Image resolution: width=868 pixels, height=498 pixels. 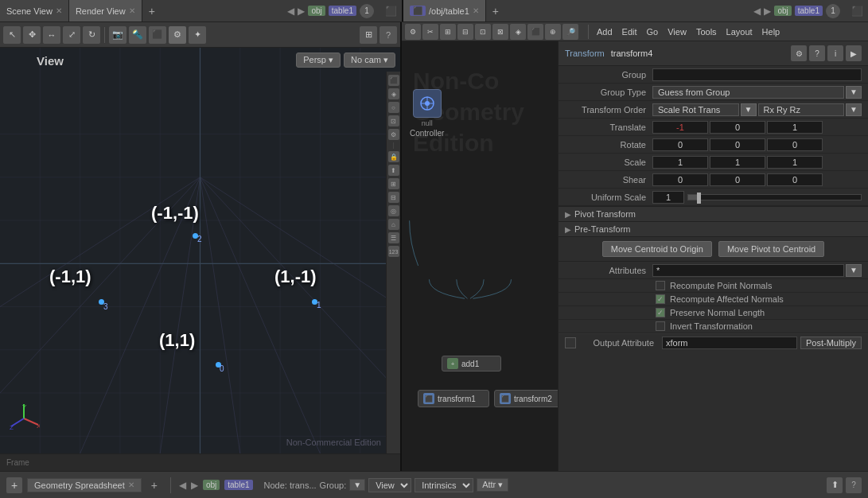 What do you see at coordinates (183, 485) in the screenshot?
I see `bottom-nav-back: ◀` at bounding box center [183, 485].